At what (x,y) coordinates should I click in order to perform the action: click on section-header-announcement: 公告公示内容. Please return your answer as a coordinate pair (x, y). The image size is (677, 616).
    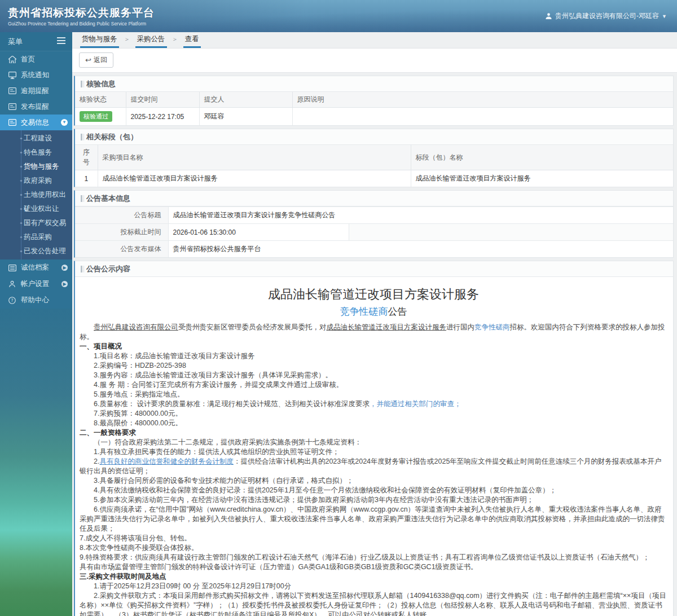
    Looking at the image, I should click on (374, 269).